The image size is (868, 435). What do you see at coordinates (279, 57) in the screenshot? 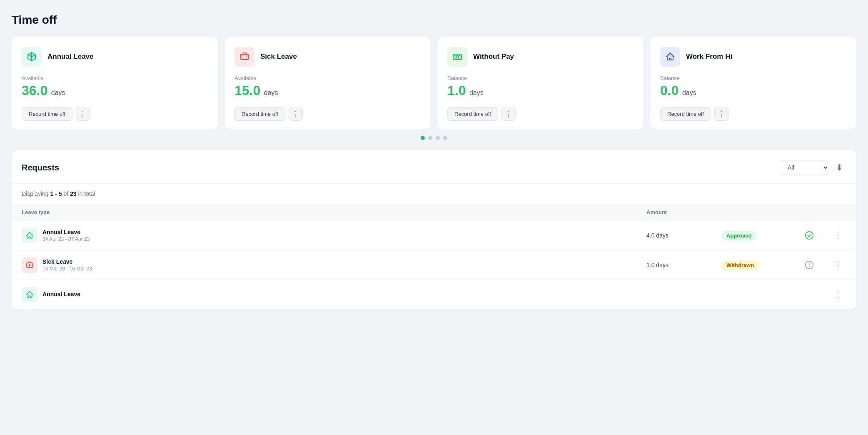
I see `card-title-sick-leave: Sick Leave` at bounding box center [279, 57].